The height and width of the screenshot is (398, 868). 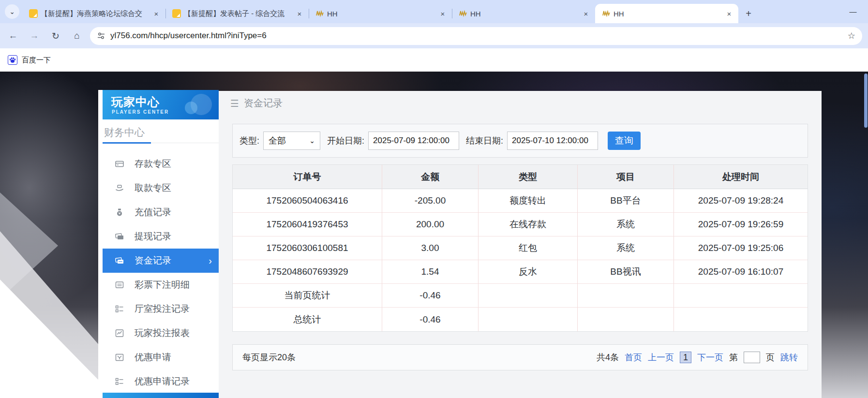 What do you see at coordinates (120, 333) in the screenshot?
I see `chart-report-icon` at bounding box center [120, 333].